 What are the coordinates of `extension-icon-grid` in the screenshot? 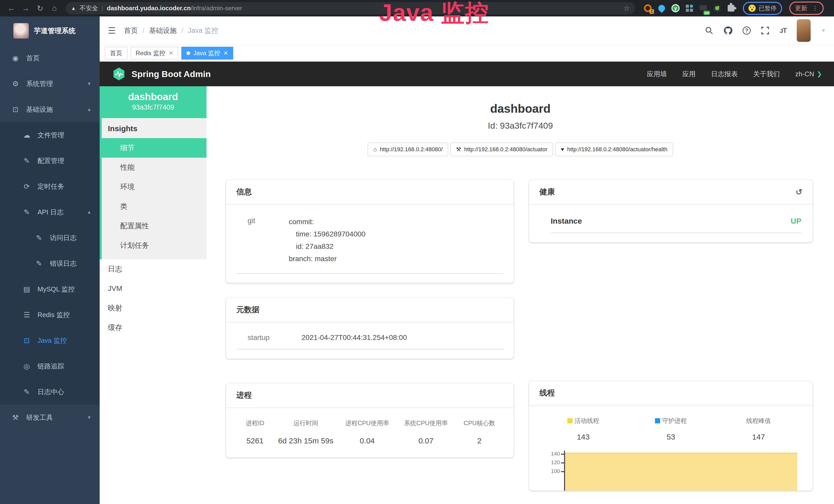 It's located at (689, 8).